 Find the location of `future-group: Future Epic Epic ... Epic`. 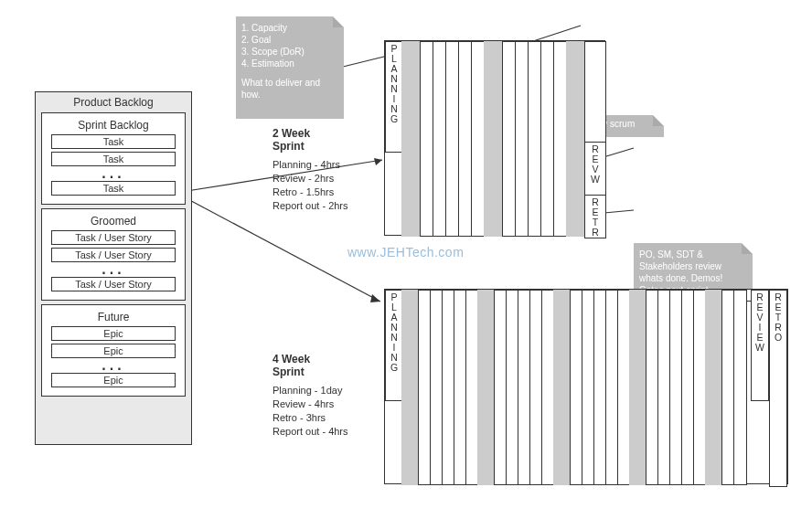

future-group: Future Epic Epic ... Epic is located at coordinates (113, 351).